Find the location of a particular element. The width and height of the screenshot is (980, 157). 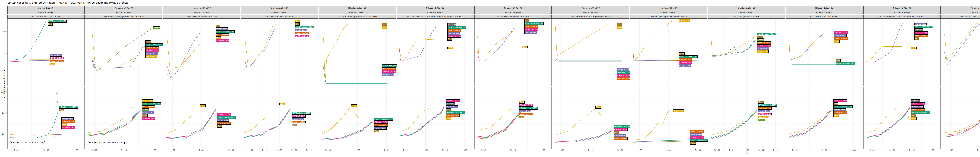

facet-strip-pvalue: P.value: 4.53e-01 is located at coordinates (902, 12).